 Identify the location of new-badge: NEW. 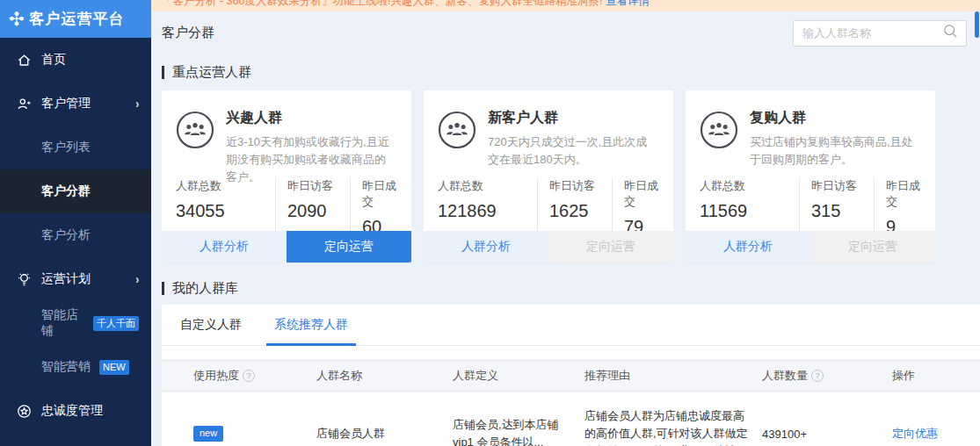
(114, 367).